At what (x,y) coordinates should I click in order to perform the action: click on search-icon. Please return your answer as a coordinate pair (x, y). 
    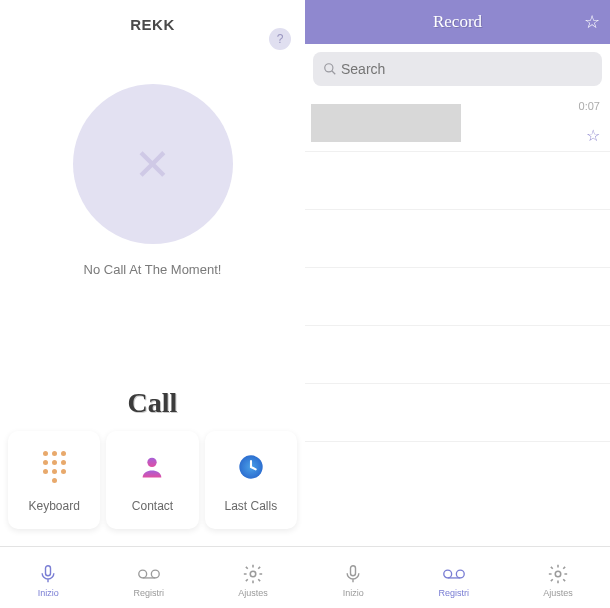
    Looking at the image, I should click on (330, 69).